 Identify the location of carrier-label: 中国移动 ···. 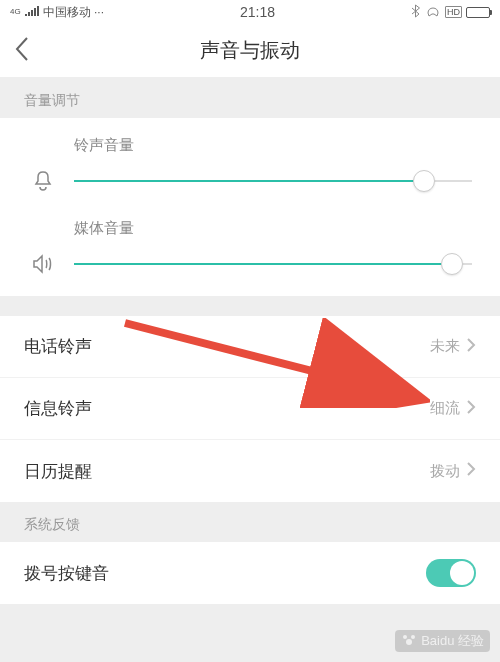
(74, 12).